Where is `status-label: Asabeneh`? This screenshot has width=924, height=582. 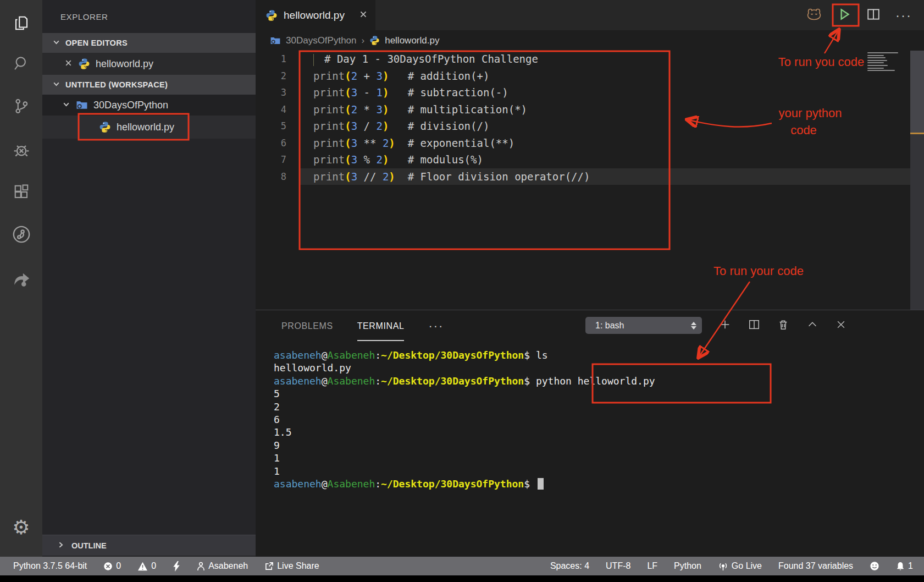 status-label: Asabeneh is located at coordinates (228, 566).